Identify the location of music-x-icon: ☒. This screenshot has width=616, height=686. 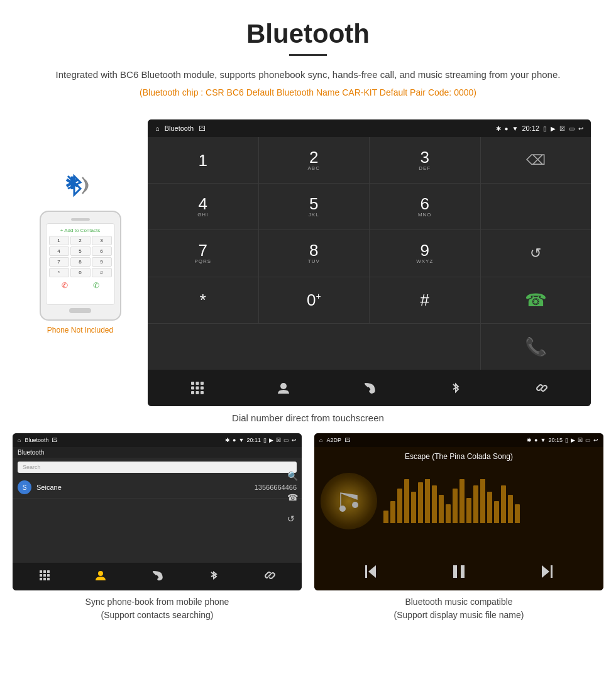
(580, 440).